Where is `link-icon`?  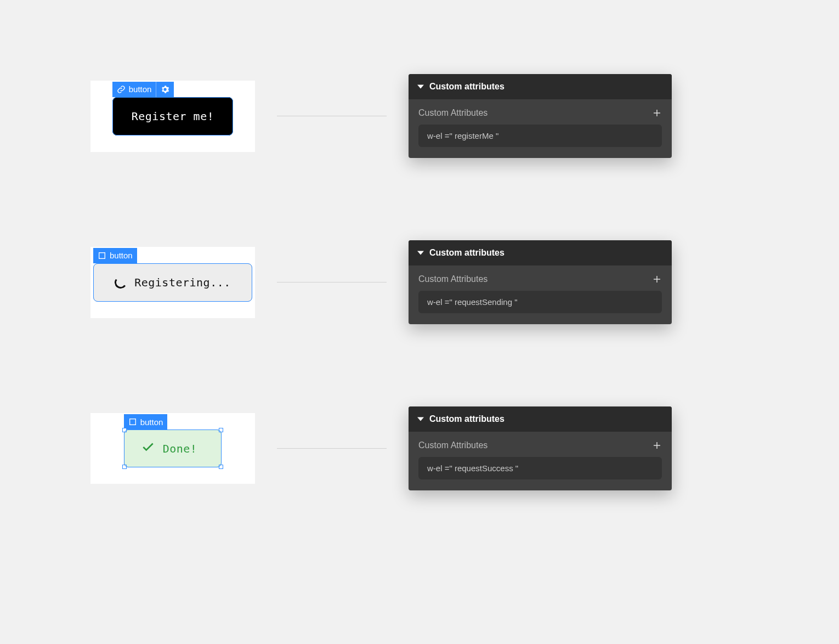
link-icon is located at coordinates (121, 89).